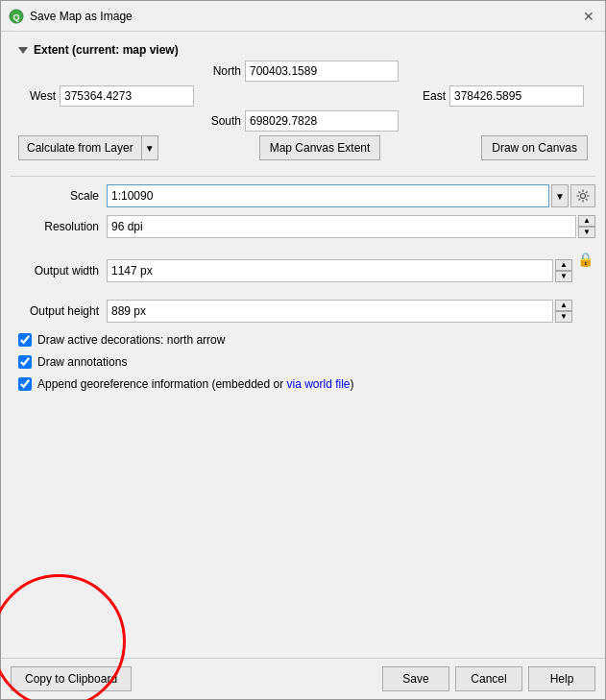  What do you see at coordinates (303, 50) in the screenshot?
I see `extent-header: Extent (current: map view)` at bounding box center [303, 50].